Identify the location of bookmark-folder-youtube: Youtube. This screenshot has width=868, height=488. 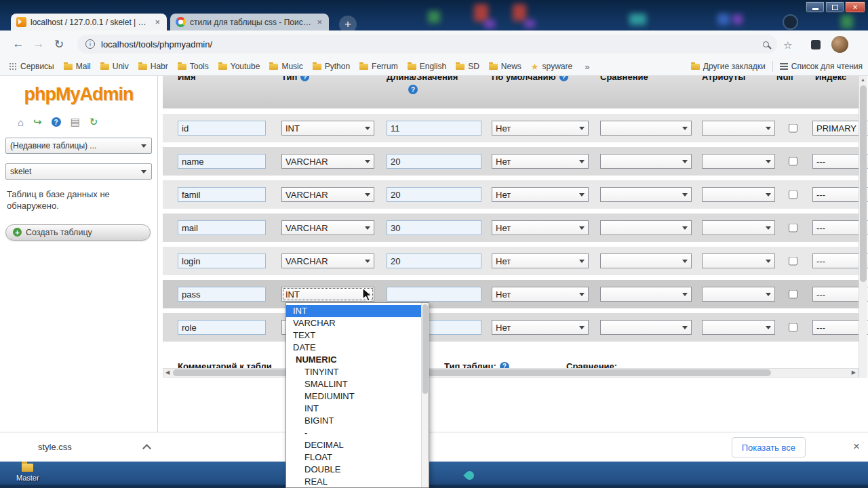
(239, 66).